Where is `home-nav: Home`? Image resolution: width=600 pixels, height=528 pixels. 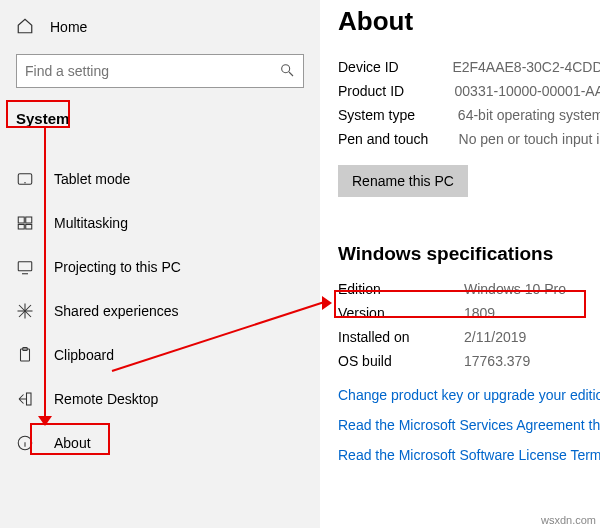 home-nav: Home is located at coordinates (160, 27).